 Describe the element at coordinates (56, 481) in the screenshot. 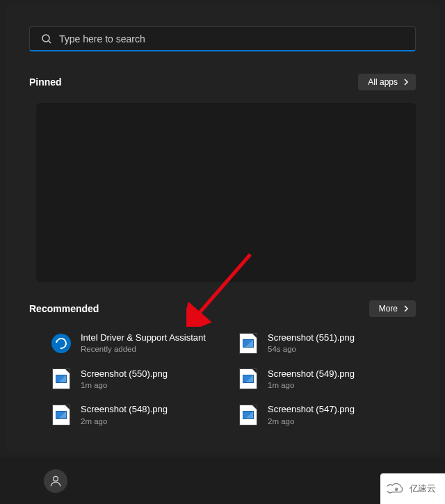

I see `user-profile-button` at that location.